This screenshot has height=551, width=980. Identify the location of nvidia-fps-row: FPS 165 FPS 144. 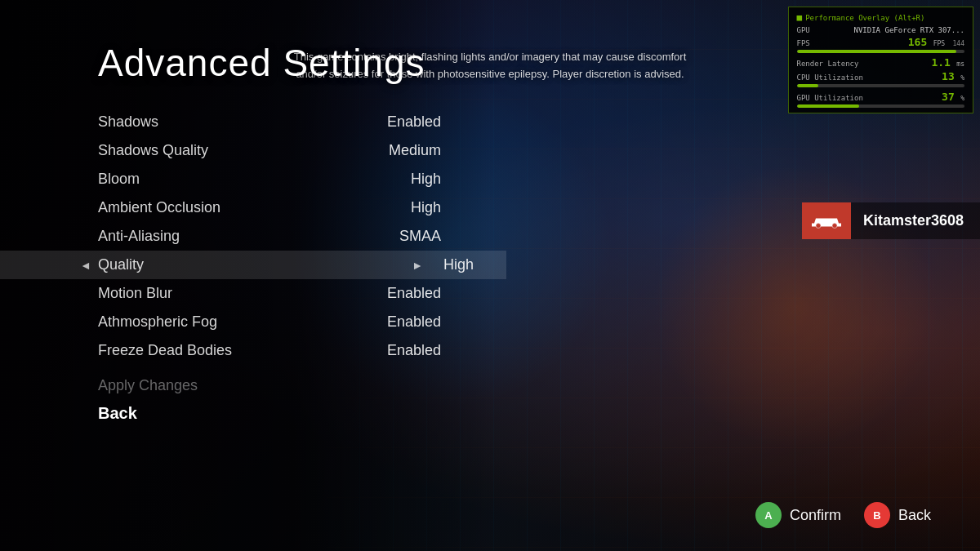
(880, 42).